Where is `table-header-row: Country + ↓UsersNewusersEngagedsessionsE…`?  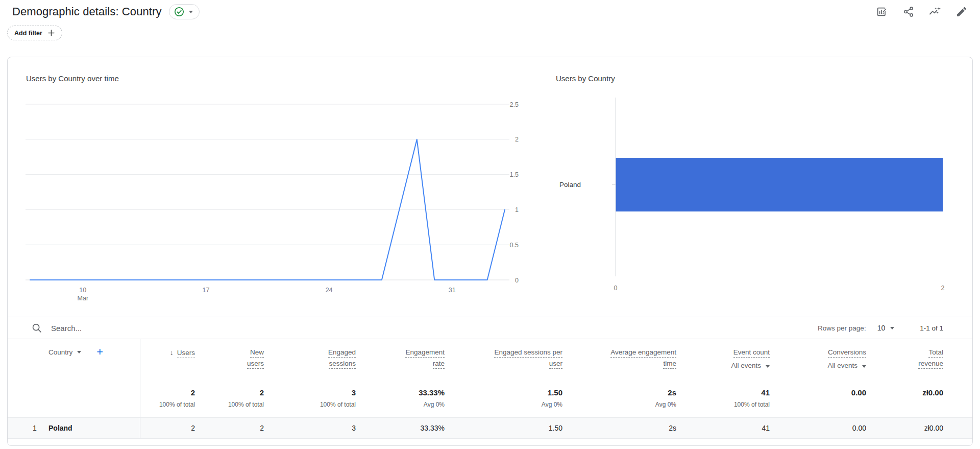 table-header-row: Country + ↓UsersNewusersEngagedsessionsE… is located at coordinates (490, 361).